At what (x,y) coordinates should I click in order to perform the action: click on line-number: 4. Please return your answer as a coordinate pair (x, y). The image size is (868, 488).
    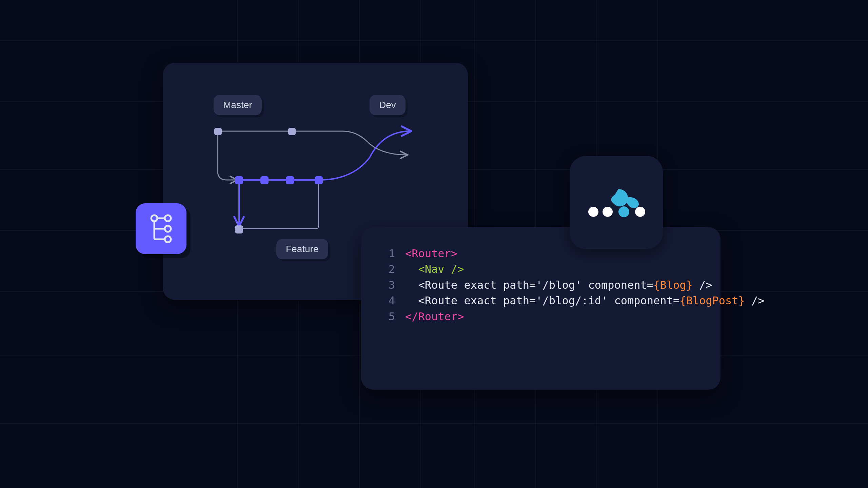
    Looking at the image, I should click on (395, 301).